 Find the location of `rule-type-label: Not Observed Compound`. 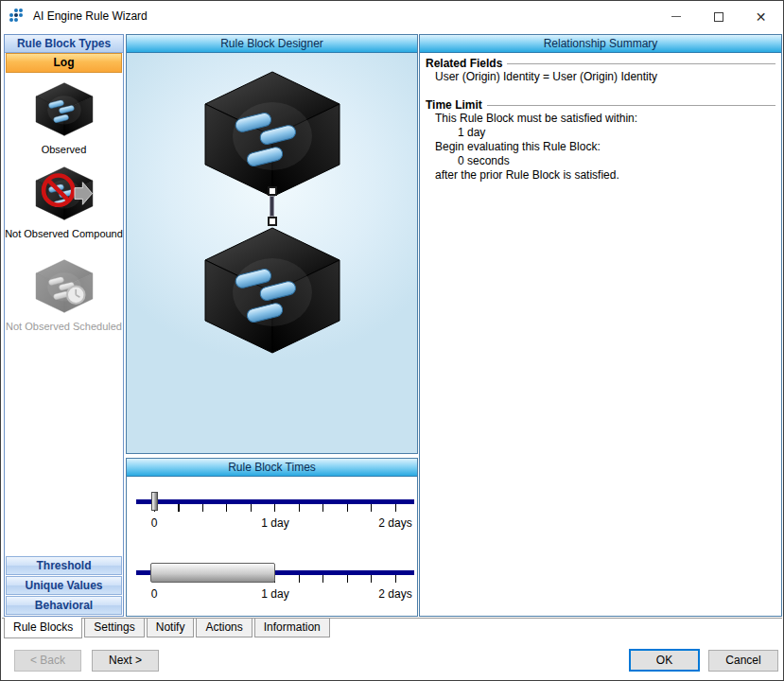

rule-type-label: Not Observed Compound is located at coordinates (64, 235).